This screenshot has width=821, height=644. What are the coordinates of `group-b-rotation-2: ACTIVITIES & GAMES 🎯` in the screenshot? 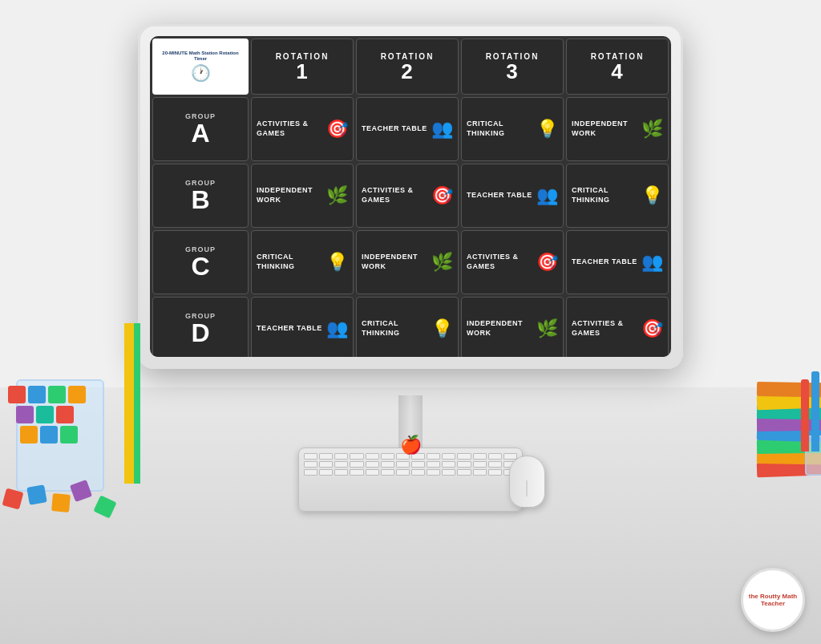 It's located at (407, 196).